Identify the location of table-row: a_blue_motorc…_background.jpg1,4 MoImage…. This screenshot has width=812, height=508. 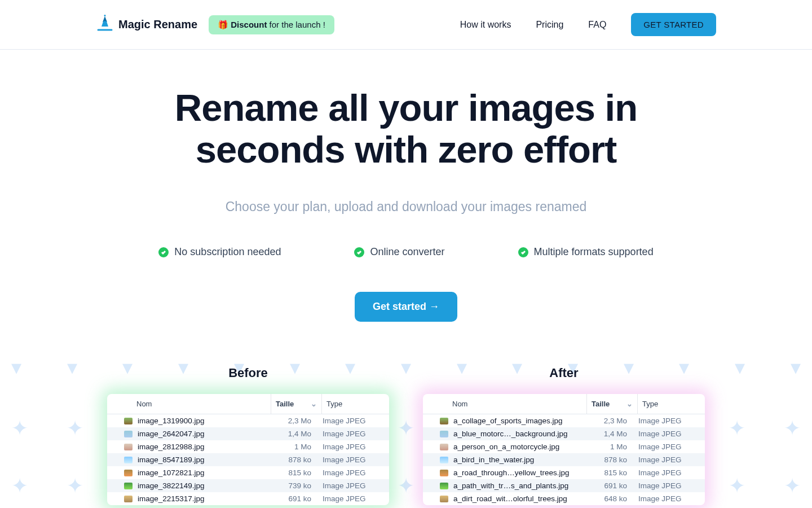
(564, 433).